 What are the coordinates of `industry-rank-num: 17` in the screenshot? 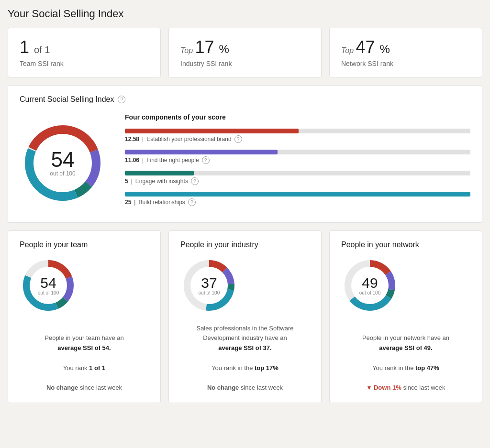 It's located at (205, 47).